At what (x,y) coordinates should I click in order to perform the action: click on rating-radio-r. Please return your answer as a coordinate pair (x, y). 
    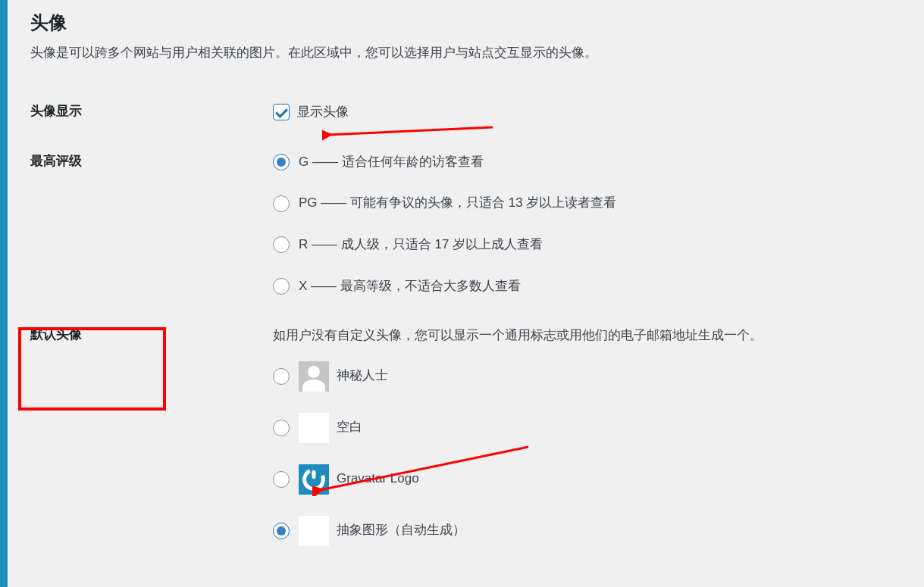
    Looking at the image, I should click on (281, 245).